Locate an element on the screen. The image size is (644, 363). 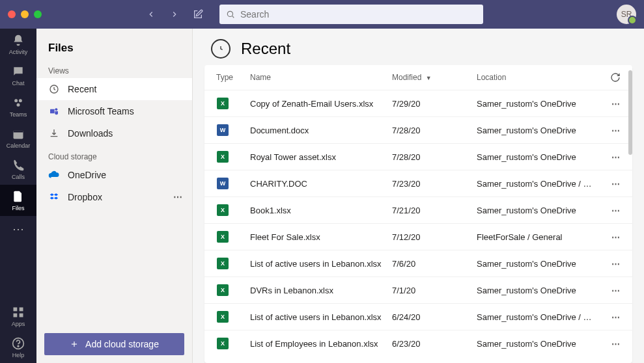
calendar-icon is located at coordinates (18, 134).